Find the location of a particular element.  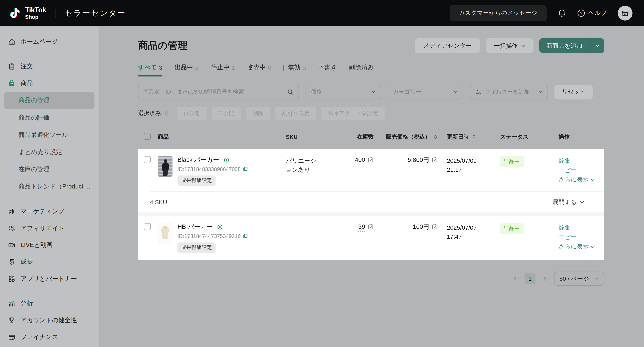

sidebar-item-products: 商品 is located at coordinates (50, 83).